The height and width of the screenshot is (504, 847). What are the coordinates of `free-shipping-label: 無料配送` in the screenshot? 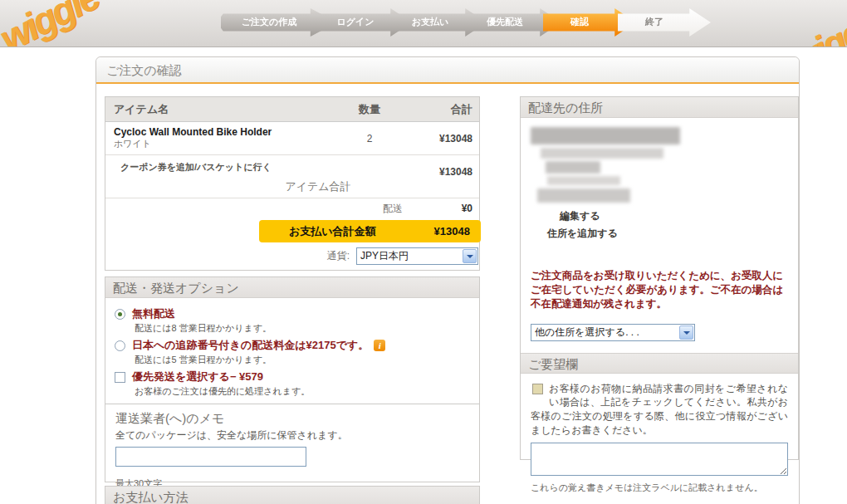 It's located at (154, 314).